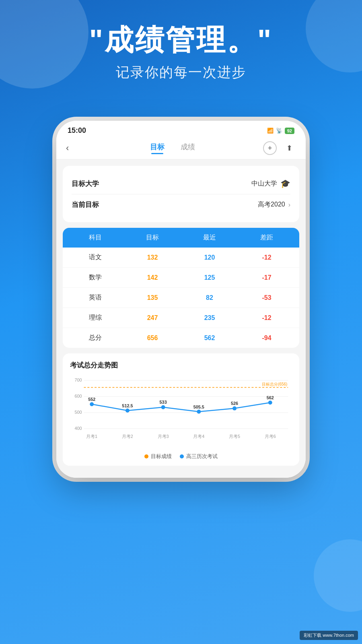 This screenshot has height=644, width=362. I want to click on svg-text: 505.5, so click(199, 407).